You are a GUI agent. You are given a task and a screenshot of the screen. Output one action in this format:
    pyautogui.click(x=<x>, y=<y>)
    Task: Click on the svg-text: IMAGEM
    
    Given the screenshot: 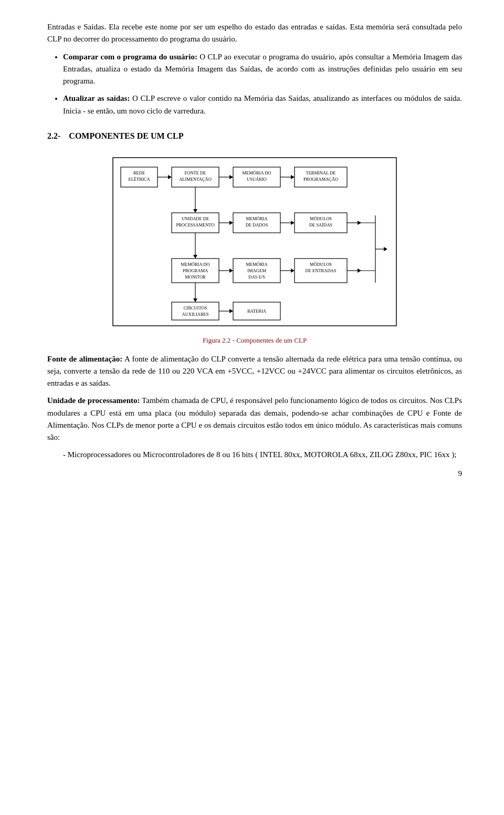 What is the action you would take?
    pyautogui.click(x=257, y=271)
    